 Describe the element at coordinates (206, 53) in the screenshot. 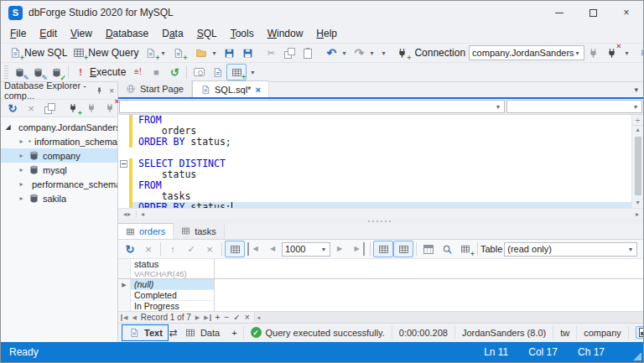

I see `open-file-button: ▾` at that location.